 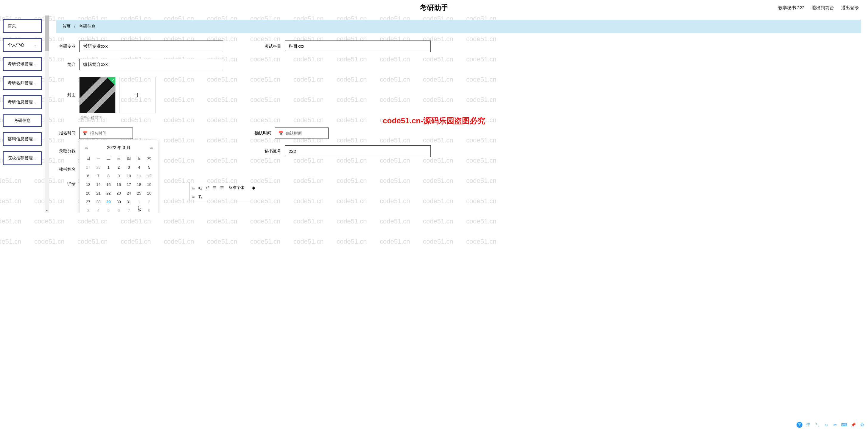 I want to click on superscript-button: x², so click(x=208, y=188).